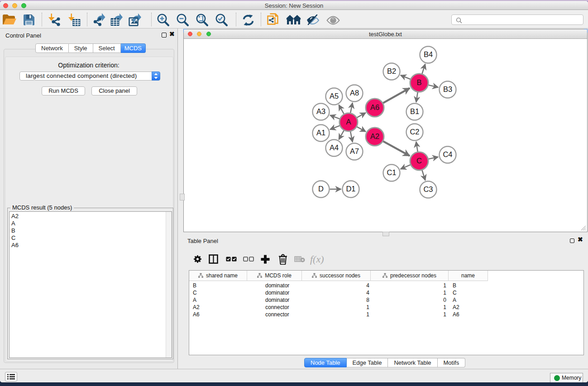 This screenshot has height=386, width=588. I want to click on svg-text: C2, so click(415, 132).